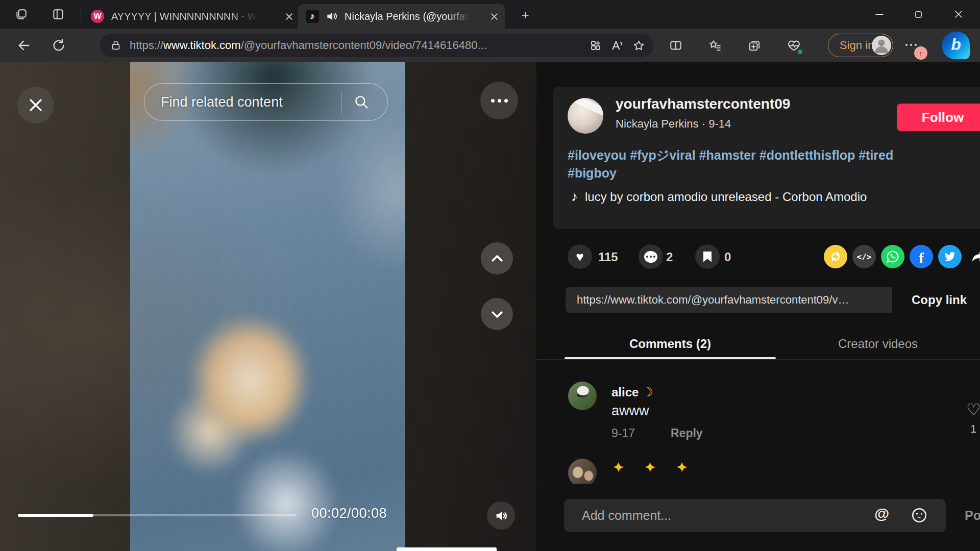 Image resolution: width=980 pixels, height=551 pixels. What do you see at coordinates (617, 45) in the screenshot?
I see `read-aloud-icon` at bounding box center [617, 45].